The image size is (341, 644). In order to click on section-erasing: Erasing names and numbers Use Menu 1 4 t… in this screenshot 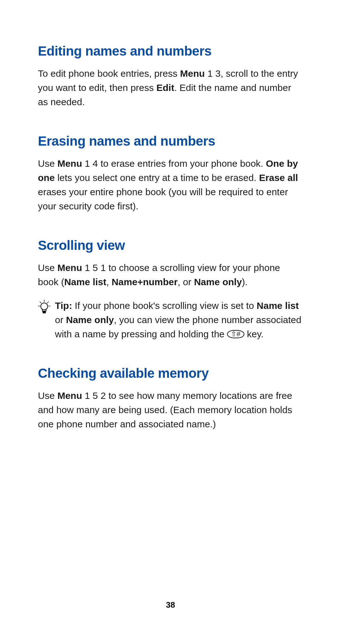, I will do `click(170, 173)`.